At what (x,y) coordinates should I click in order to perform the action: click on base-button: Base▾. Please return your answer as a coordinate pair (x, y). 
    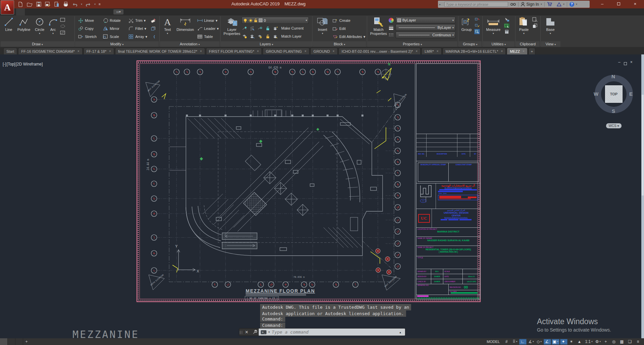
    Looking at the image, I should click on (550, 26).